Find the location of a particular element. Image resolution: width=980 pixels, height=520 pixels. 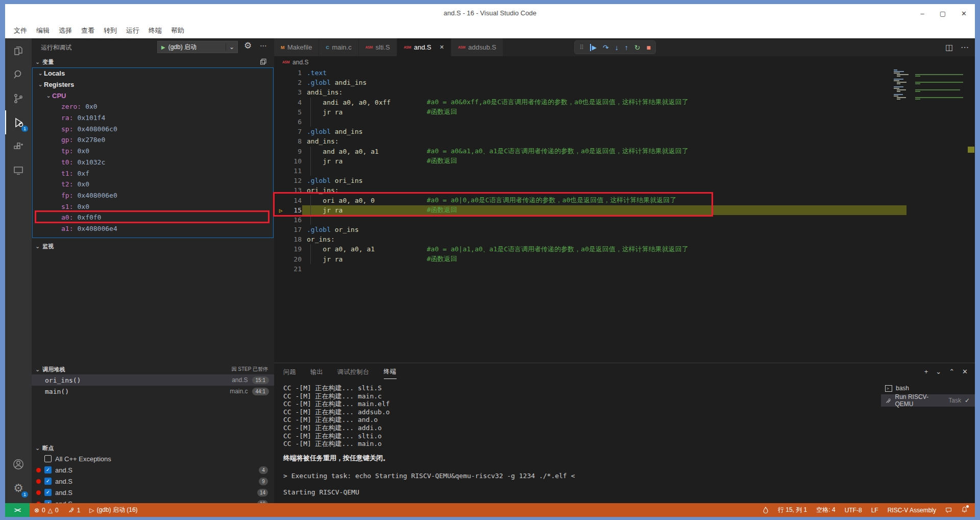

panel-tab-problems: 问题 is located at coordinates (290, 372).